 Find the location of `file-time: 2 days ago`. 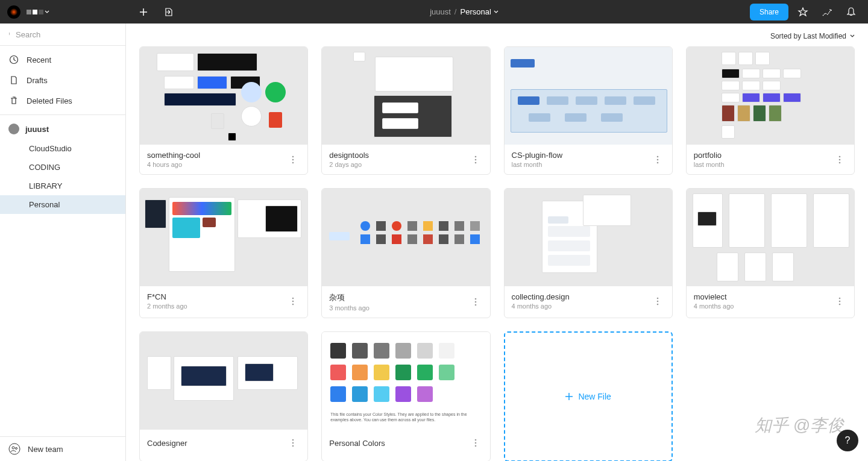

file-time: 2 days ago is located at coordinates (349, 165).